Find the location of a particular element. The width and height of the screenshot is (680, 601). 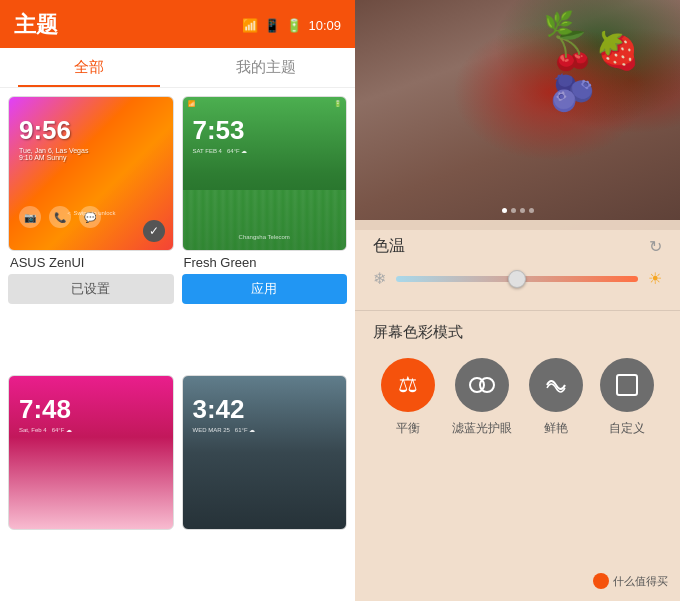

divider is located at coordinates (518, 310).